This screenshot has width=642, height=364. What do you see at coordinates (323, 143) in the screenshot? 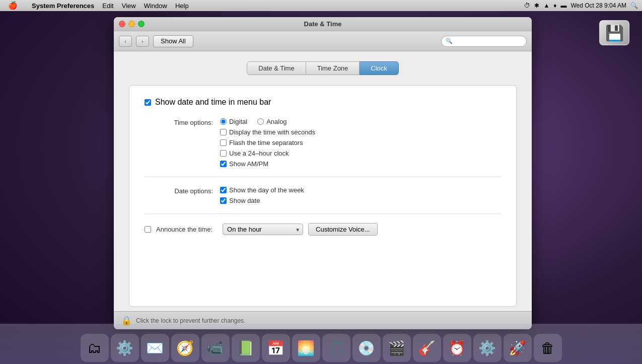
I see `time-options-row: Time options: Digital Analog` at bounding box center [323, 143].